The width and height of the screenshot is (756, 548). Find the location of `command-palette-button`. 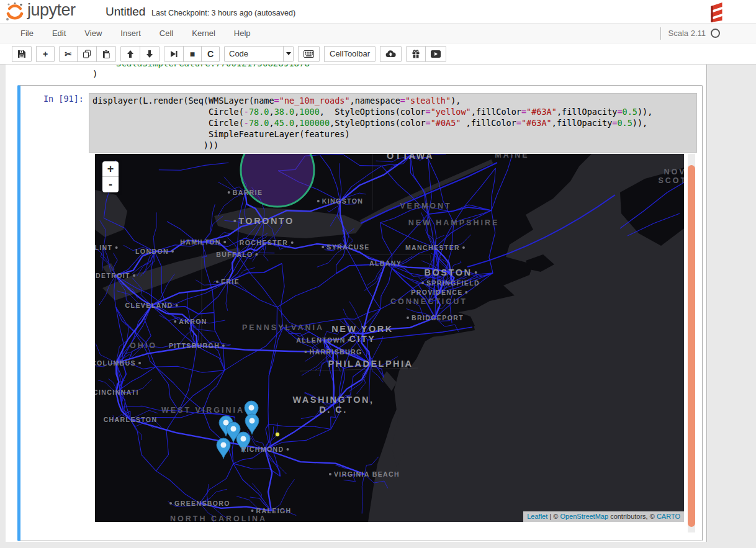

command-palette-button is located at coordinates (309, 54).